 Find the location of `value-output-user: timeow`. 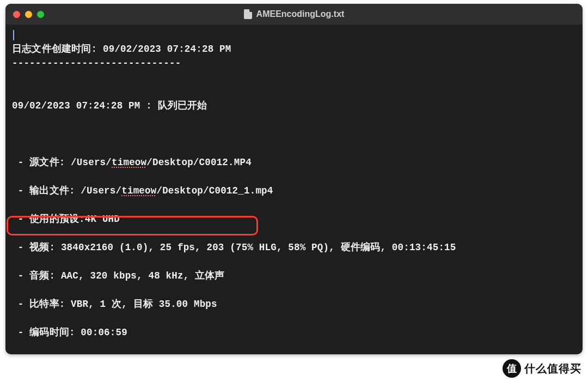

value-output-user: timeow is located at coordinates (139, 191).